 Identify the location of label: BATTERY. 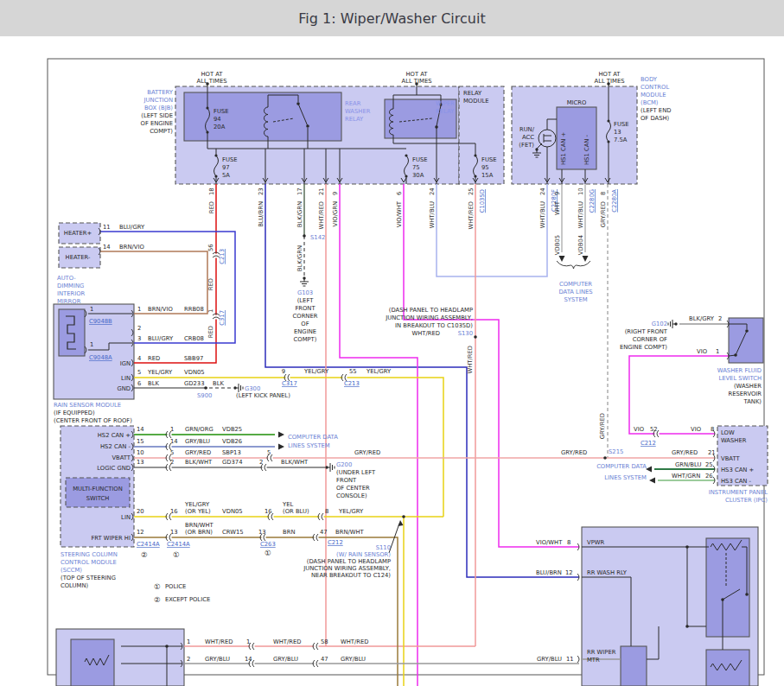
(161, 92).